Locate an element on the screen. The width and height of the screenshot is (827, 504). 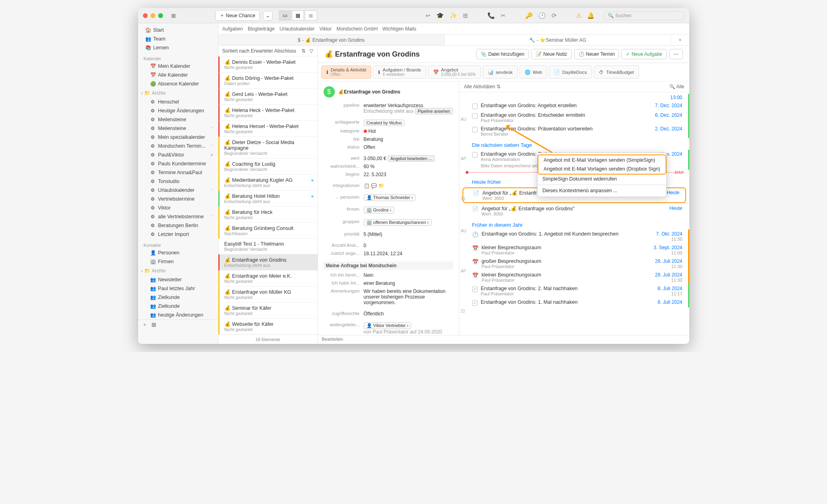
sidebar-item: ⚙Termine Anna&Paul is located at coordinates (178, 173).